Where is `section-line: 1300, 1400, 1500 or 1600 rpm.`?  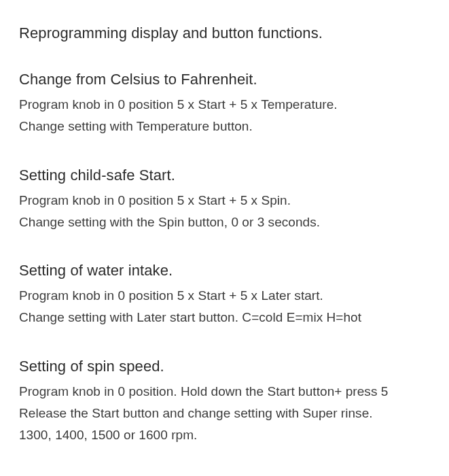 section-line: 1300, 1400, 1500 or 1600 rpm. is located at coordinates (224, 435).